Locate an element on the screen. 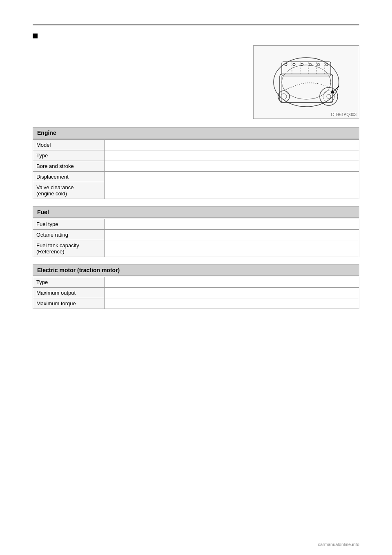 The width and height of the screenshot is (392, 555). engine-displacement-value is located at coordinates (232, 177).